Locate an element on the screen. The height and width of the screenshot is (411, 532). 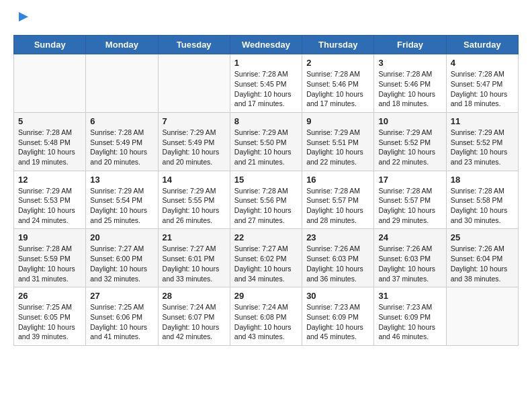
day-number: 17 is located at coordinates (410, 180).